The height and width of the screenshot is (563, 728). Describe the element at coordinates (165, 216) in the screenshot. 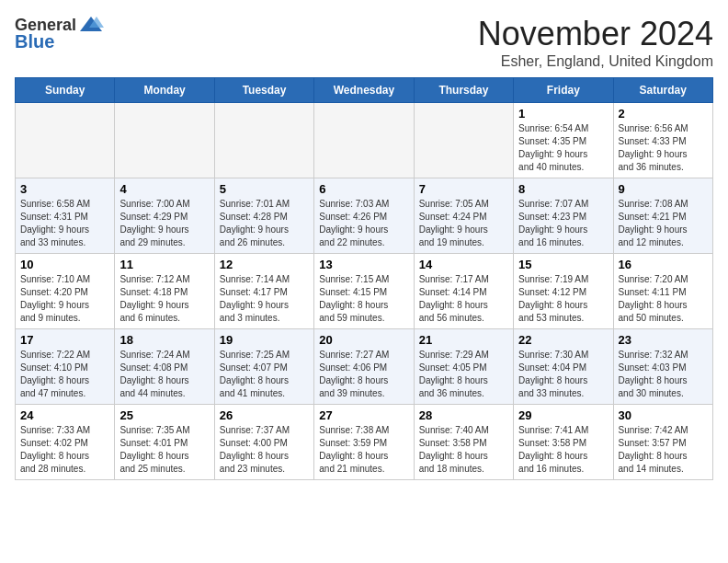

I see `calendar-cell: 4Sunrise: 7:00 AM Sunset: 4:29 PM Daylig…` at that location.